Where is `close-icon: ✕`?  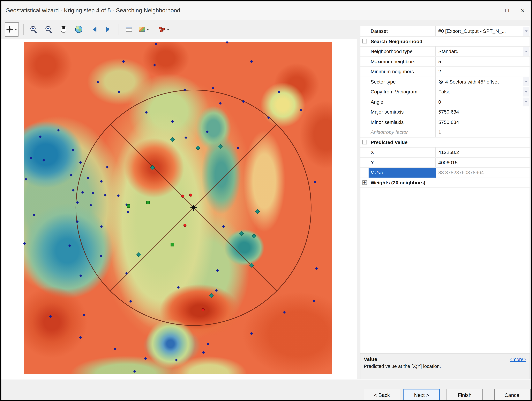 close-icon: ✕ is located at coordinates (523, 11).